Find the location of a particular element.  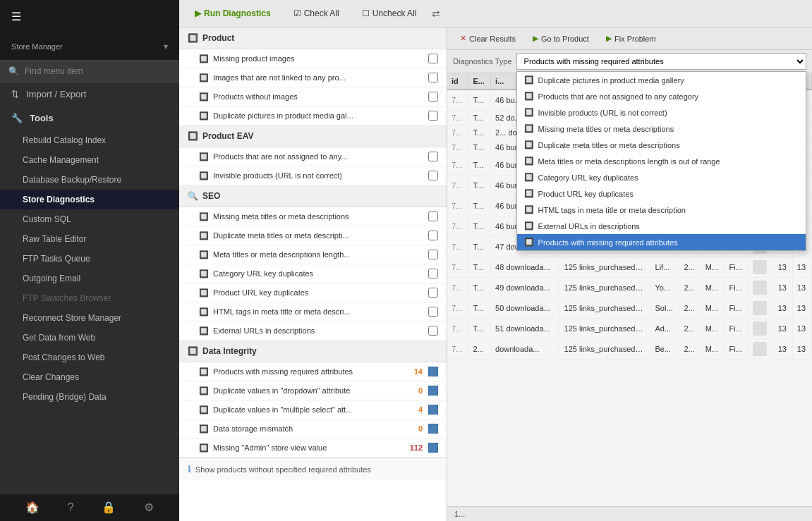

diag-item-products-without-images: 🔲 Products without images is located at coordinates (313, 97).